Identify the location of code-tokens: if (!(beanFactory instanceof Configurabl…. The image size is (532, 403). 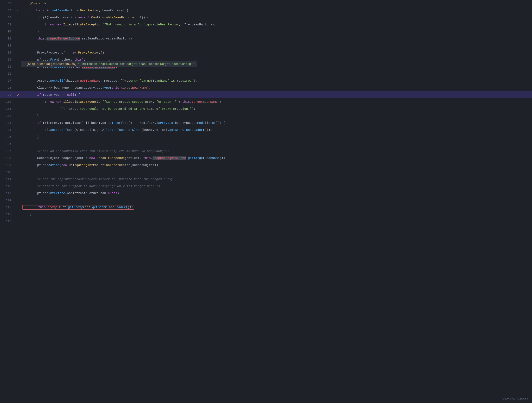
(85, 18).